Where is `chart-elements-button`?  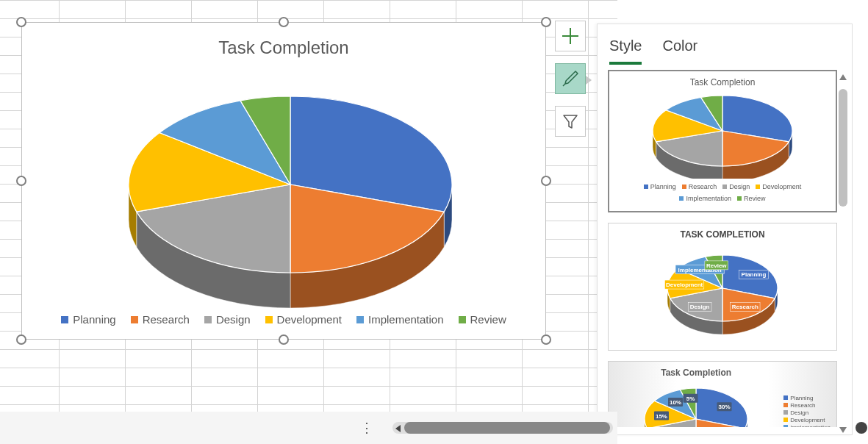
chart-elements-button is located at coordinates (570, 36).